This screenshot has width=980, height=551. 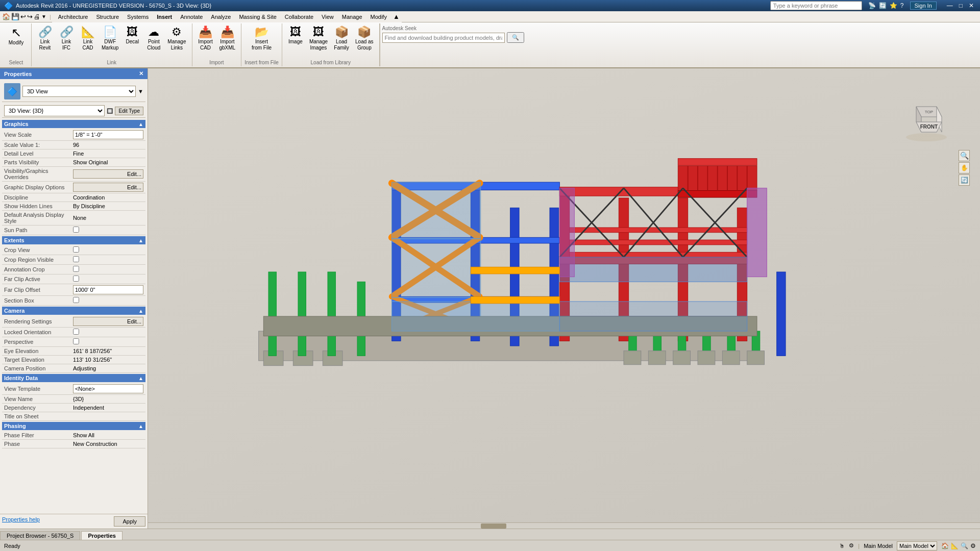 What do you see at coordinates (88, 39) in the screenshot?
I see `ribbon-btn-link-cad: 📐 LinkCAD` at bounding box center [88, 39].